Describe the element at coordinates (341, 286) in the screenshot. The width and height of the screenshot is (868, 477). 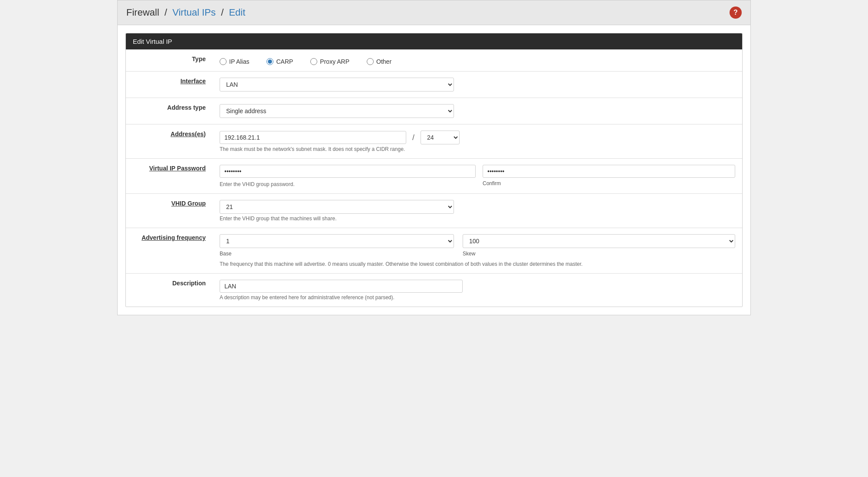
I see `description-input: LAN` at that location.